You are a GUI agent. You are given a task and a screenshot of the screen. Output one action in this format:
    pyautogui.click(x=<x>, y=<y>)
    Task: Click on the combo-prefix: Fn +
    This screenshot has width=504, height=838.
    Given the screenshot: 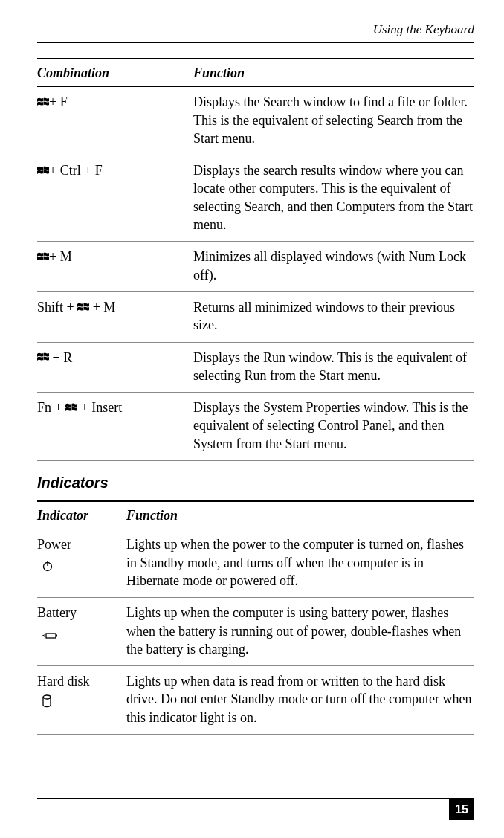 What is the action you would take?
    pyautogui.click(x=51, y=407)
    